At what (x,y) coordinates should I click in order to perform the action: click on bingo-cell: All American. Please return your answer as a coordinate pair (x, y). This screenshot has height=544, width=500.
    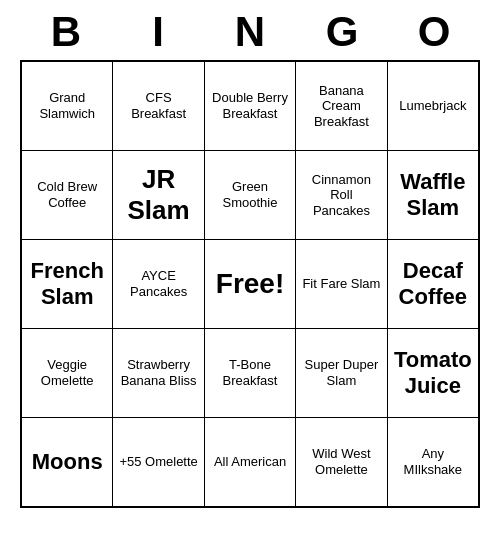
    Looking at the image, I should click on (250, 462).